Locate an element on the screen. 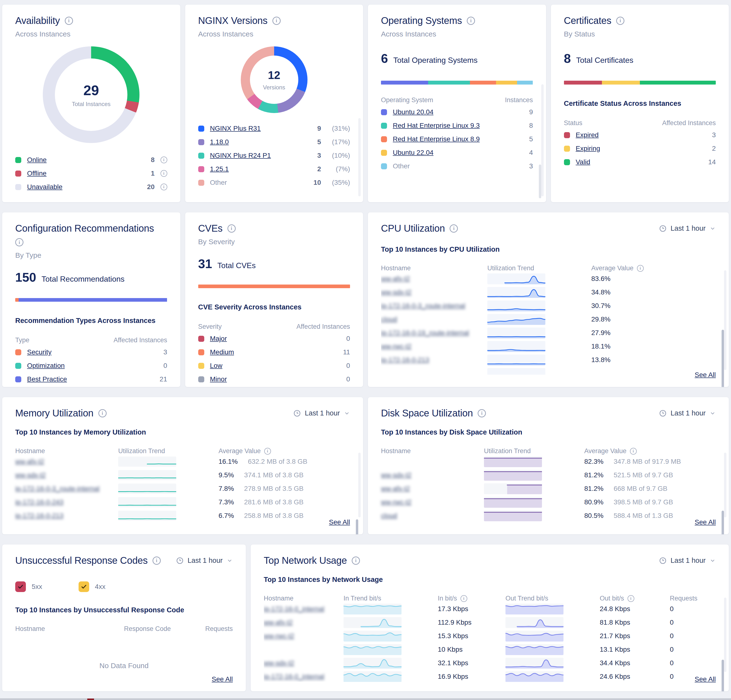 The height and width of the screenshot is (700, 731). legend-count: 9 is located at coordinates (319, 128).